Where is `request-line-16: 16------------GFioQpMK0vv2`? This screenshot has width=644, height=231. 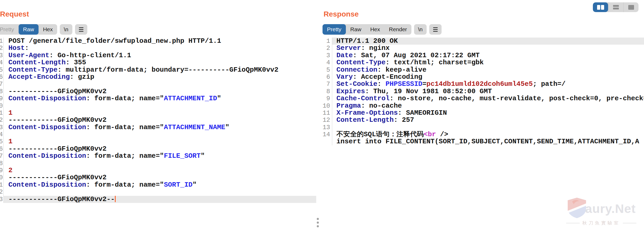
request-line-16: 16------------GFioQpMK0vv2 is located at coordinates (158, 149).